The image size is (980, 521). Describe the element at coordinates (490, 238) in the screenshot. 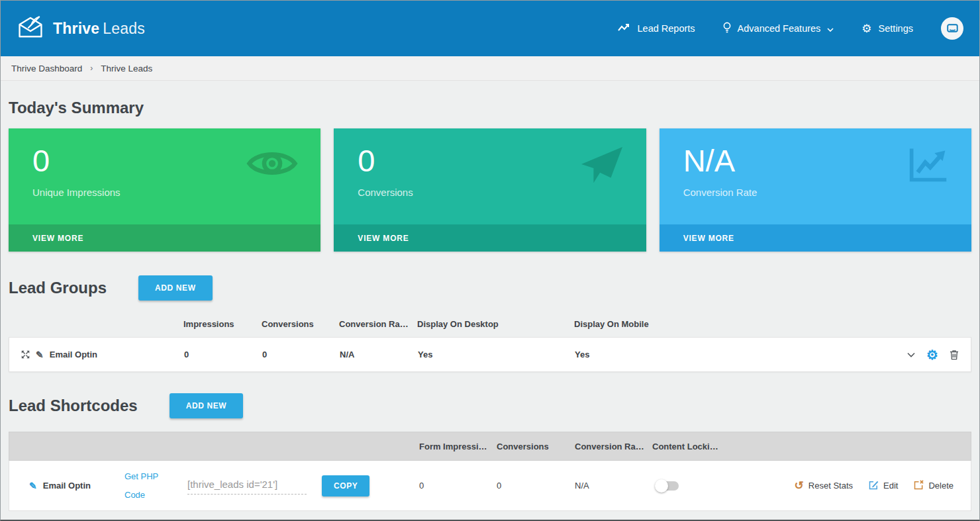

I see `view-more-conversions-button: VIEW MORE` at that location.